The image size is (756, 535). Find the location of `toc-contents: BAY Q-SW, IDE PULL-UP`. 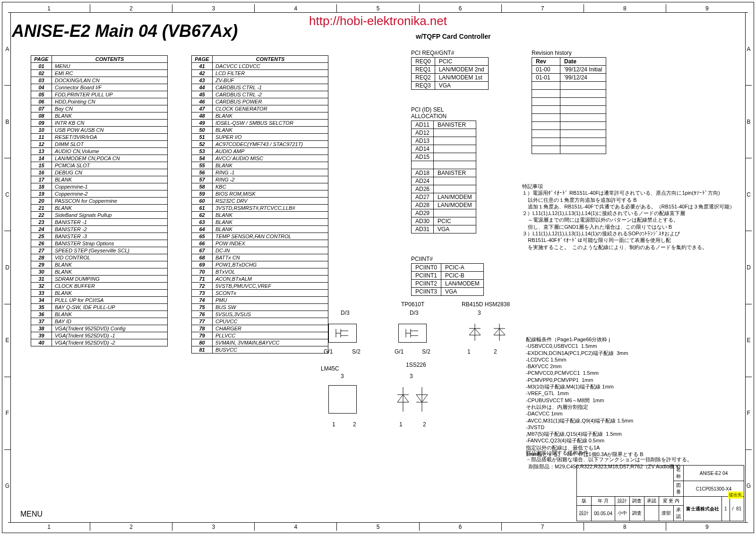

toc-contents: BAY Q-SW, IDE PULL-UP is located at coordinates (110, 307).